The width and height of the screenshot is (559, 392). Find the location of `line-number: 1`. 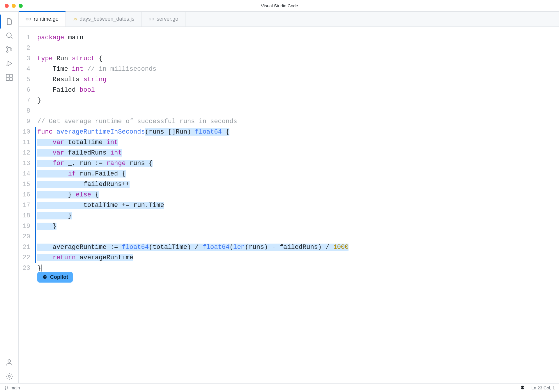

line-number: 1 is located at coordinates (27, 38).